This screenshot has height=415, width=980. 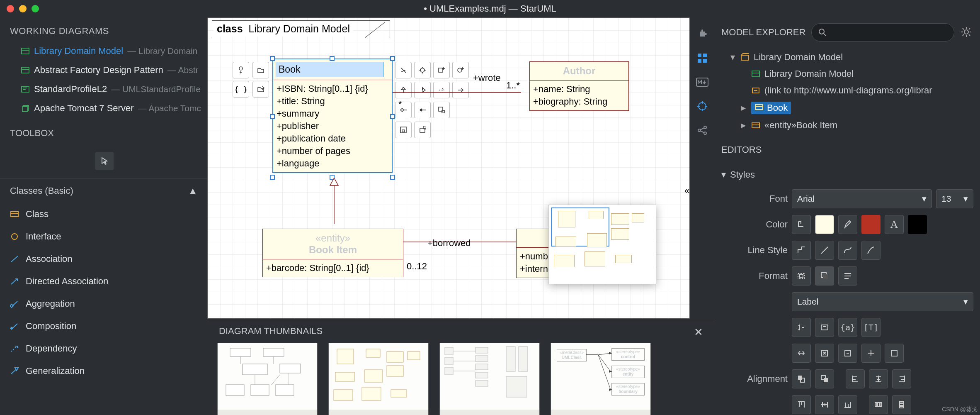 I want to click on tree-item: ▾Library Domain Model, so click(x=851, y=57).